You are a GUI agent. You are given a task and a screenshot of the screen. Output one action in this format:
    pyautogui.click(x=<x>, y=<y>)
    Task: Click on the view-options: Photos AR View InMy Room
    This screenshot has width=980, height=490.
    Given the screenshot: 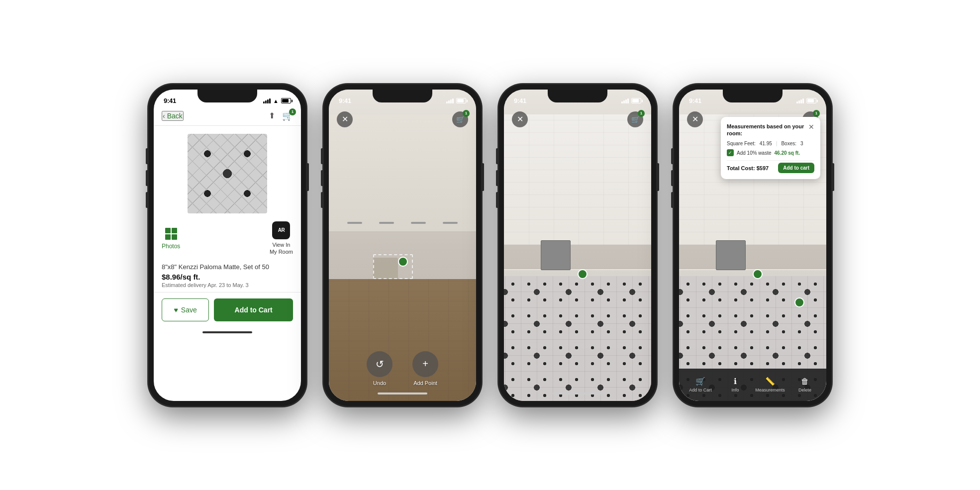 What is the action you would take?
    pyautogui.click(x=227, y=239)
    